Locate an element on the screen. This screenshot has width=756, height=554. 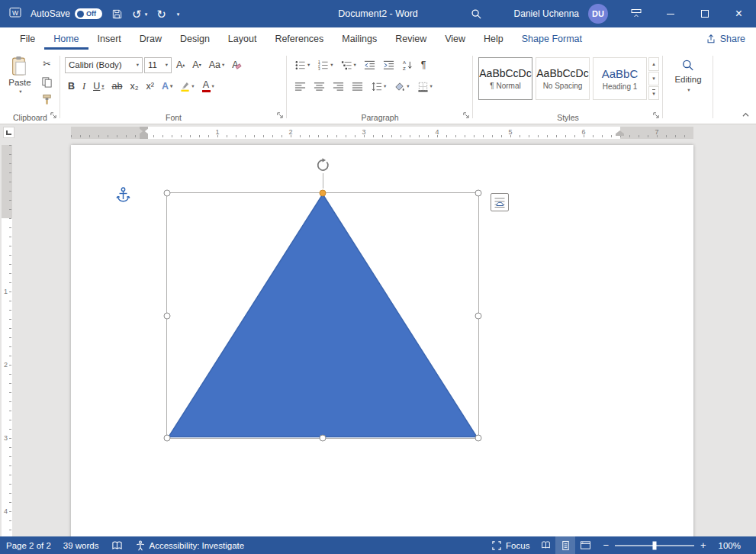
tab-view: View is located at coordinates (455, 38).